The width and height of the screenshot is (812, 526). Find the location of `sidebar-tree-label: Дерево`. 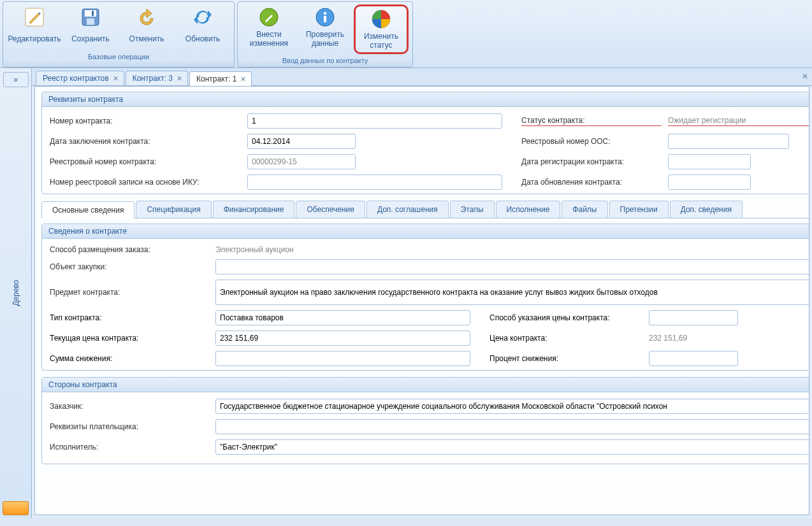

sidebar-tree-label: Дерево is located at coordinates (16, 293).